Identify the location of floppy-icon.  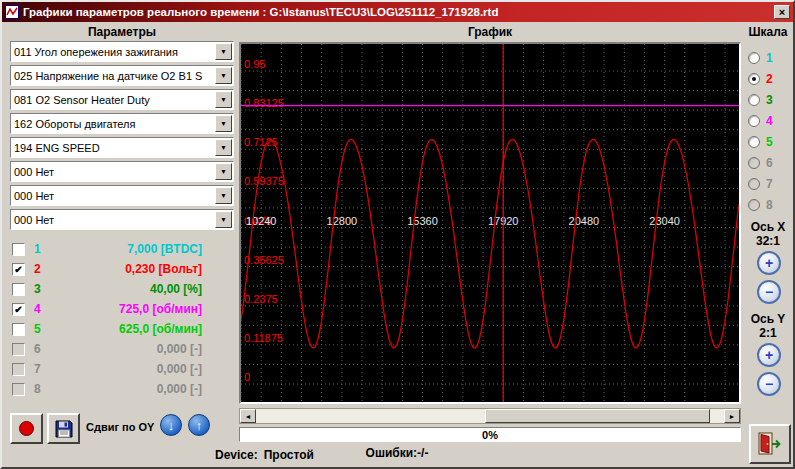
(64, 429).